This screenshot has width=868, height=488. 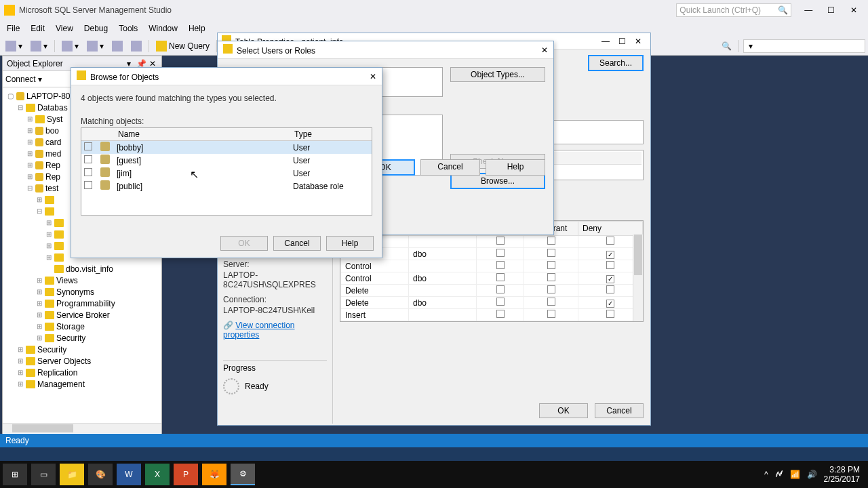 I want to click on perm-row: Insert, so click(x=492, y=315).